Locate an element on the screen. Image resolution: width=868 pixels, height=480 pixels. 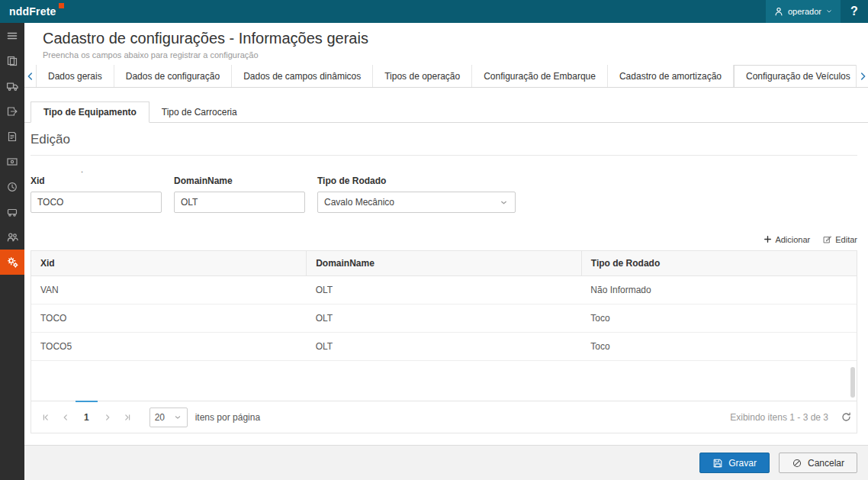
column-header-tipo-de-rodado: Tipo de Rodado is located at coordinates (719, 264).